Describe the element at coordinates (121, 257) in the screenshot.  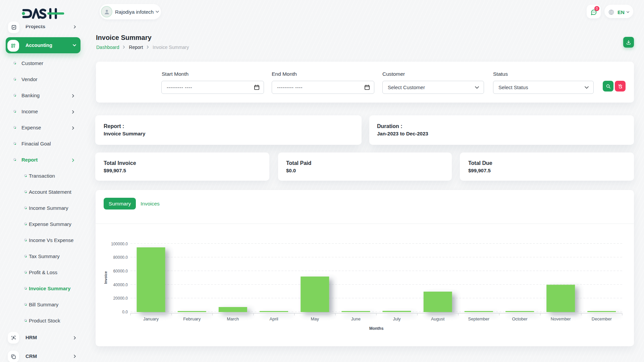
I see `svg-text: 80000.0` at that location.